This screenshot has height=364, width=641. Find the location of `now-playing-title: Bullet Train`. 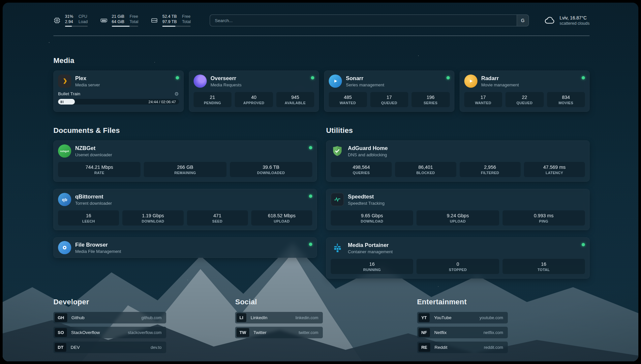

now-playing-title: Bullet Train is located at coordinates (69, 94).